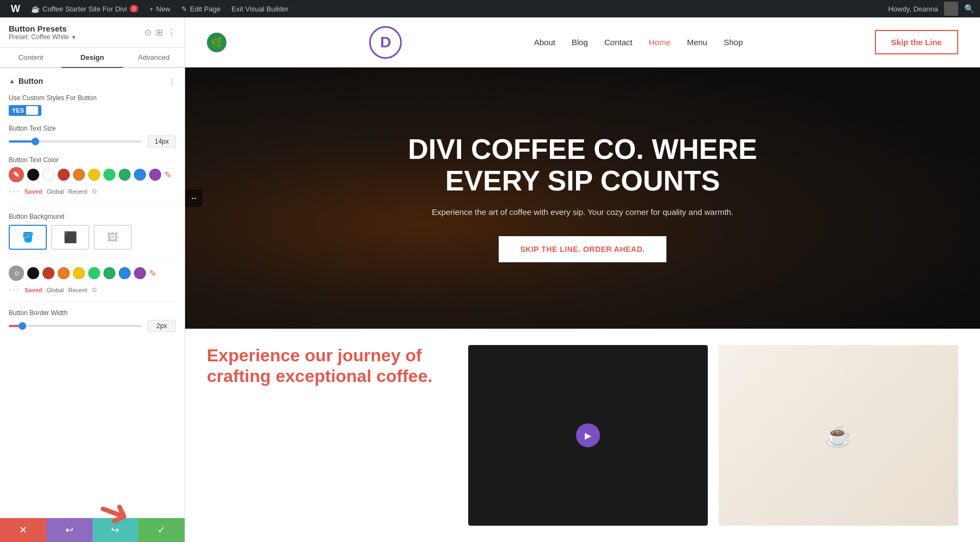 This screenshot has width=980, height=542. I want to click on border-width-slider-thumb, so click(22, 326).